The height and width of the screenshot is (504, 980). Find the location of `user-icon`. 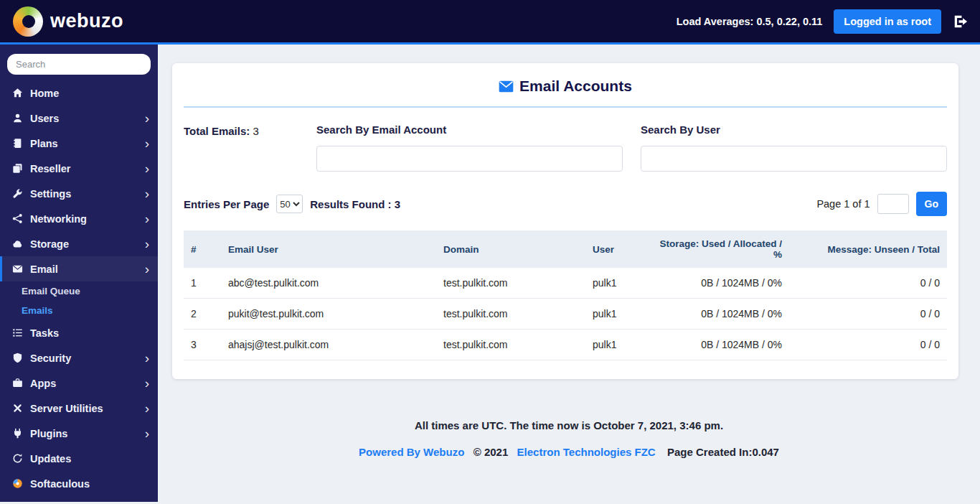

user-icon is located at coordinates (17, 118).